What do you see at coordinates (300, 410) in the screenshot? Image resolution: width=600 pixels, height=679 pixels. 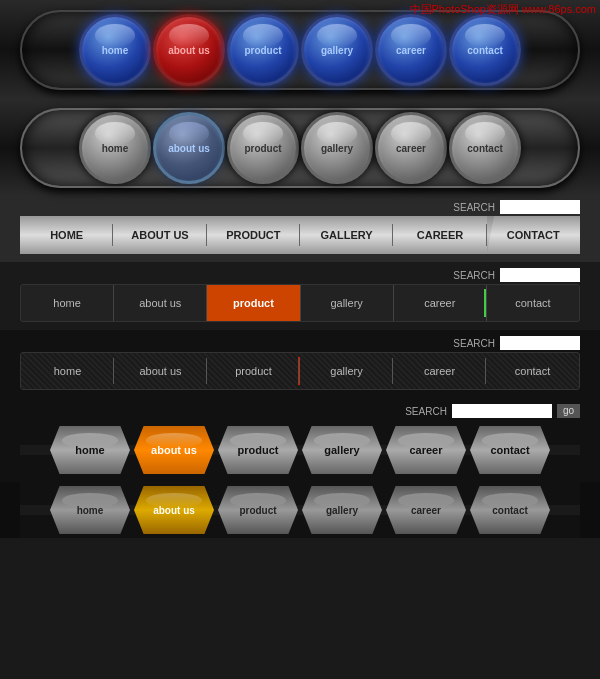 I see `nav6-search-row: SEARCH go` at bounding box center [300, 410].